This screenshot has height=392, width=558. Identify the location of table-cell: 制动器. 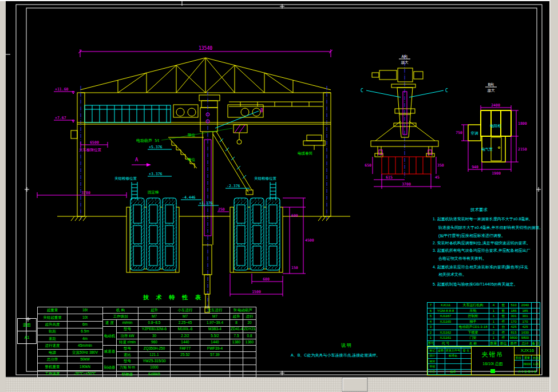
(110, 368).